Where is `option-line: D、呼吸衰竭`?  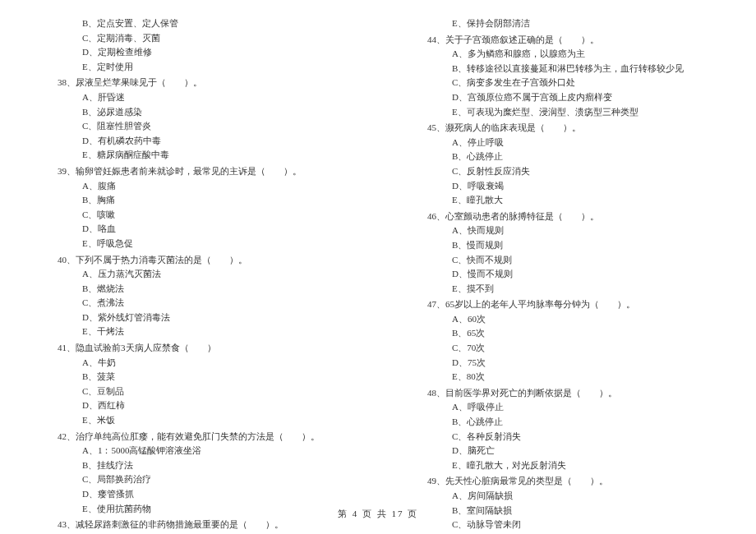 option-line: D、呼吸衰竭 is located at coordinates (563, 186).